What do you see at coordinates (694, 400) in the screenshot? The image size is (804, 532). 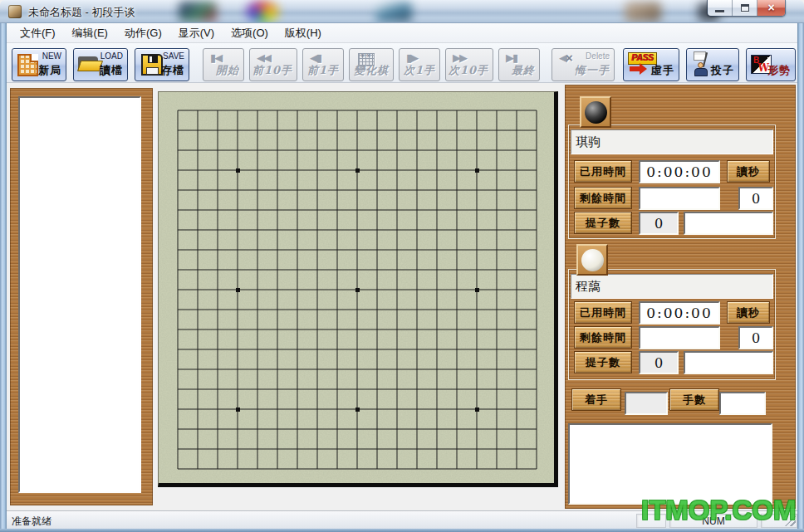 I see `move-number-label: 手數` at bounding box center [694, 400].